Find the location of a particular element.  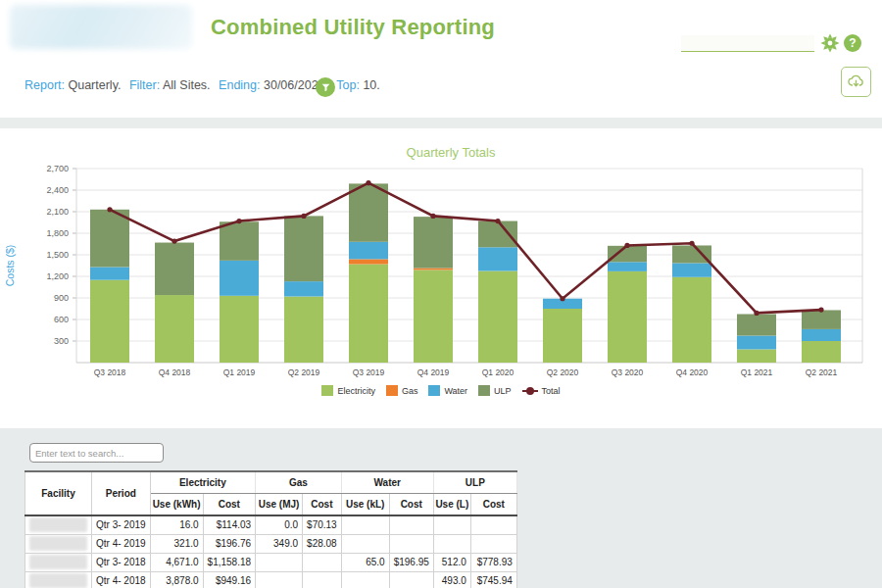

value-cell: $28.08 is located at coordinates (322, 543).